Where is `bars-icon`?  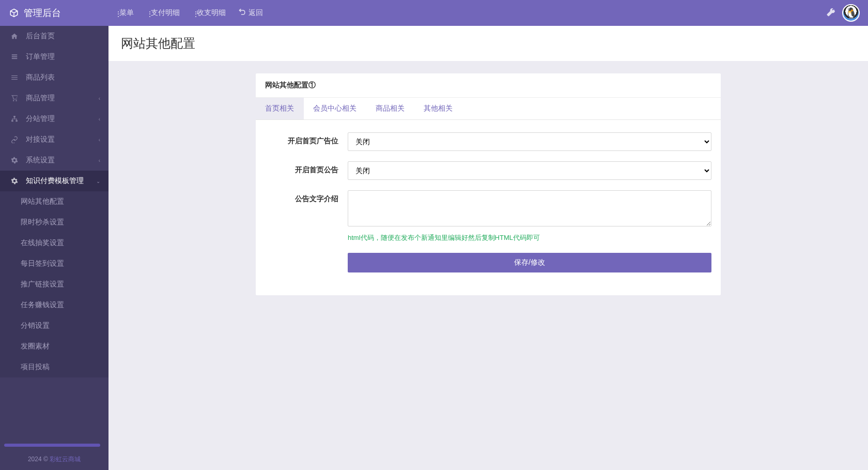
bars-icon is located at coordinates (14, 78).